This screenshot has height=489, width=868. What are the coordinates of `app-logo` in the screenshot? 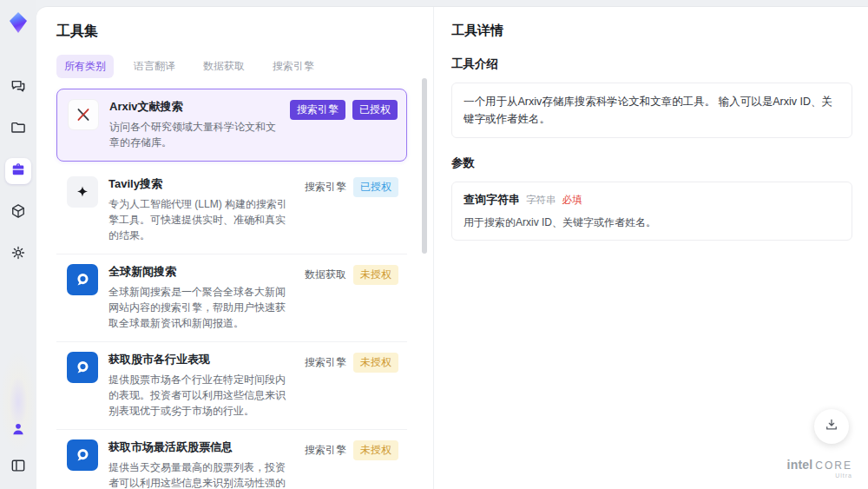 It's located at (18, 23).